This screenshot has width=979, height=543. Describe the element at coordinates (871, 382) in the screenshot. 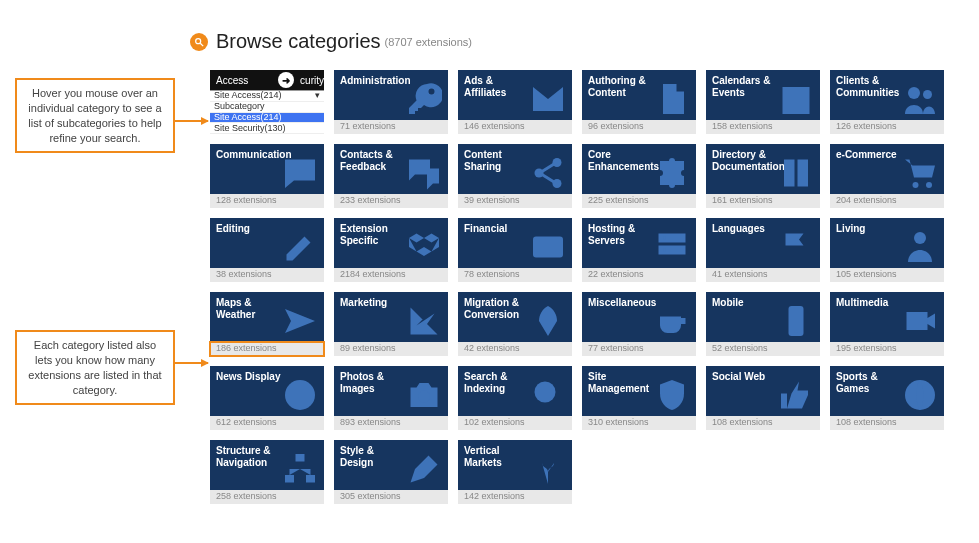

I see `category-label: Sports & Games` at that location.